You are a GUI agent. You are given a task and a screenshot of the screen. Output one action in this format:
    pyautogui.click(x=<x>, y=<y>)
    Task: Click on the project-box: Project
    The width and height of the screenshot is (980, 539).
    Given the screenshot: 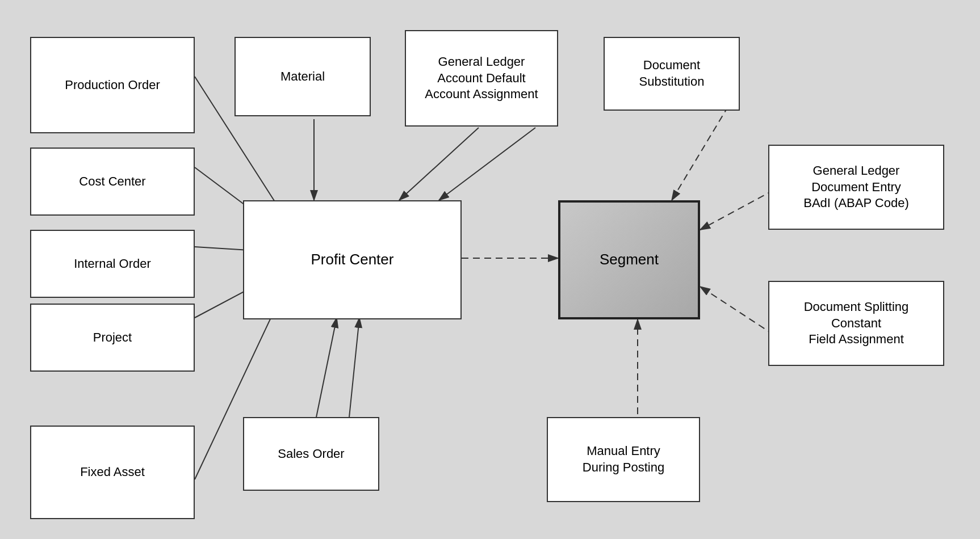 What is the action you would take?
    pyautogui.click(x=112, y=338)
    